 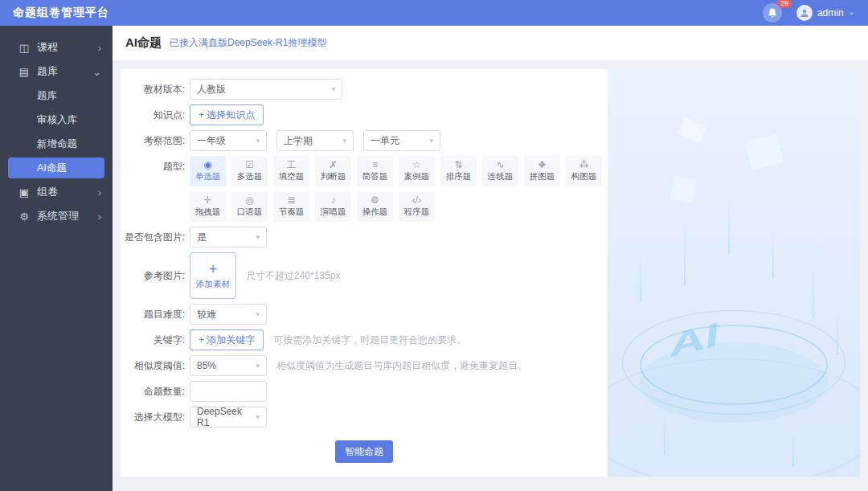 I want to click on form-row-textbook: 教材版本: 人教版 ▾, so click(x=364, y=89).